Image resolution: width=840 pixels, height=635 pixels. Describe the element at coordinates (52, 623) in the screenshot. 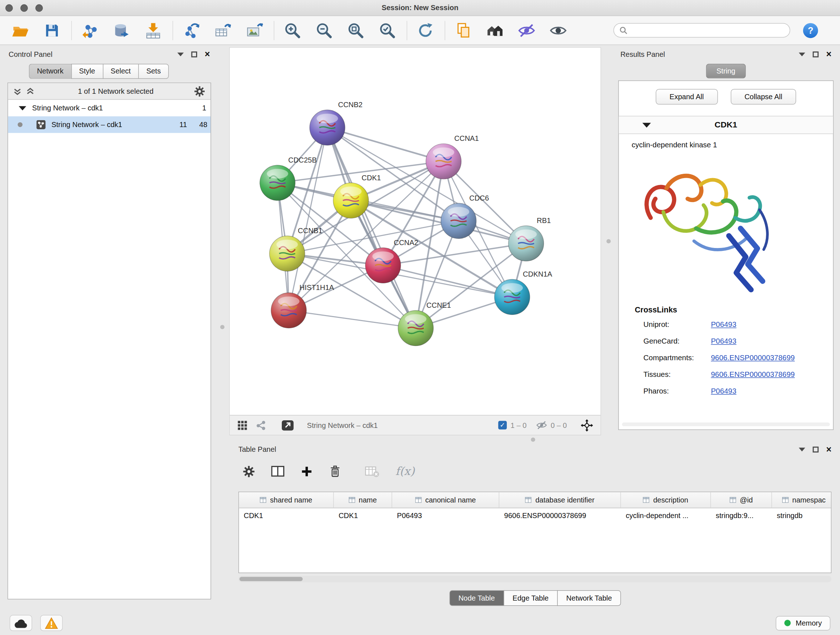

I see `warnings-button` at that location.